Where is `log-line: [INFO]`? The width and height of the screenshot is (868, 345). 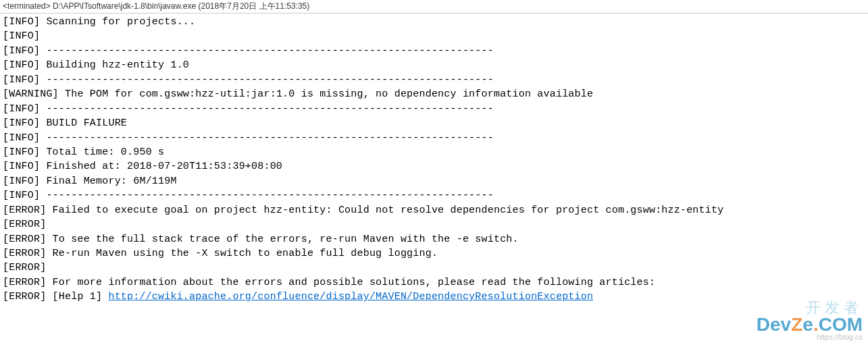
log-line: [INFO] is located at coordinates (434, 36).